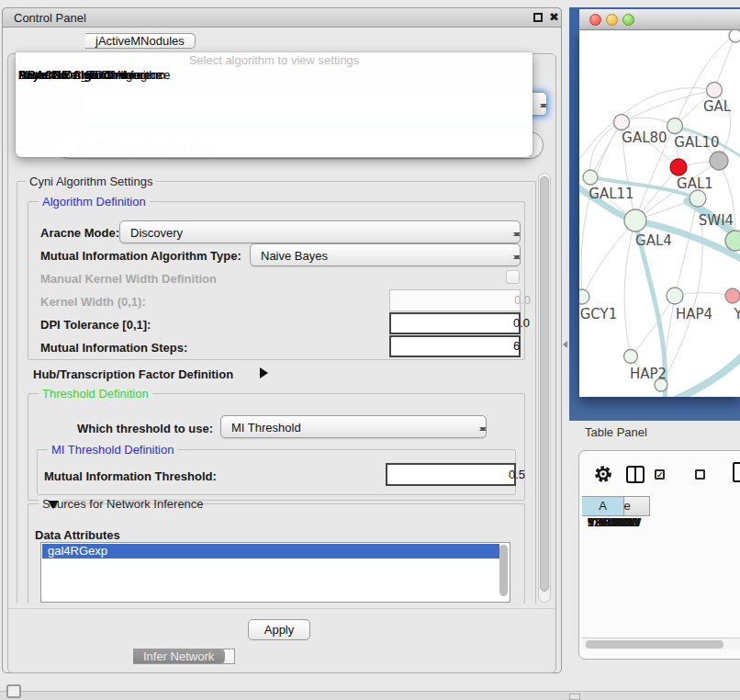 This screenshot has height=700, width=740. What do you see at coordinates (652, 433) in the screenshot?
I see `table-panel-titlebar: Table Panel` at bounding box center [652, 433].